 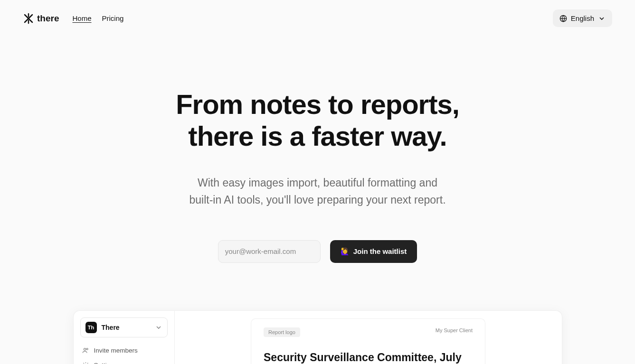 I want to click on cta-label: Join the waitlist, so click(x=380, y=252).